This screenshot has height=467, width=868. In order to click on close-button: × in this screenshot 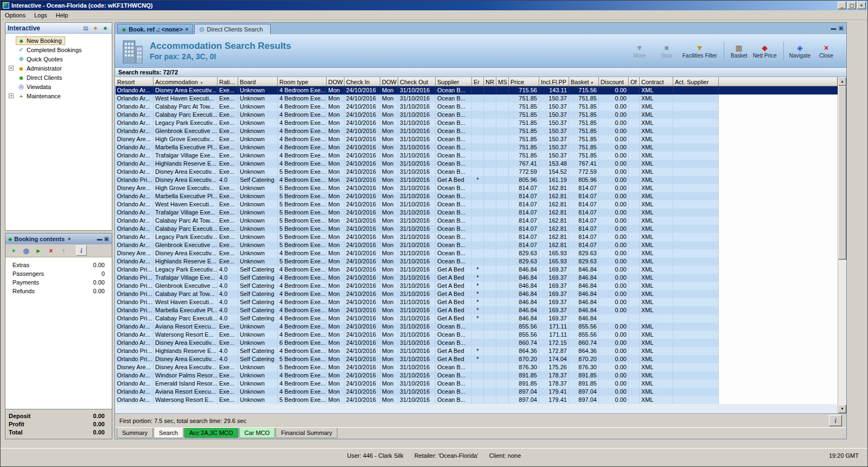, I will do `click(861, 5)`.